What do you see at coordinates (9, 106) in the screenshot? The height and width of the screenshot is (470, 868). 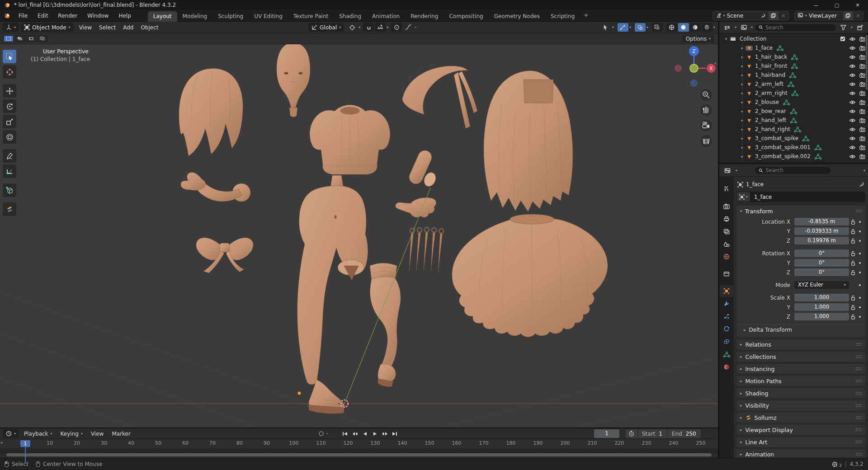 I see `tool-rotate` at bounding box center [9, 106].